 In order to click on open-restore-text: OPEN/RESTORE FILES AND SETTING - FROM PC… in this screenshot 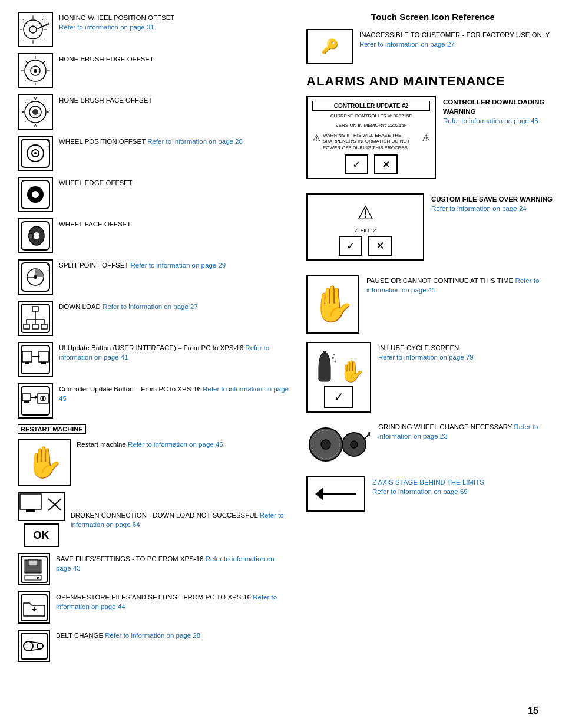, I will do `click(172, 601)`.